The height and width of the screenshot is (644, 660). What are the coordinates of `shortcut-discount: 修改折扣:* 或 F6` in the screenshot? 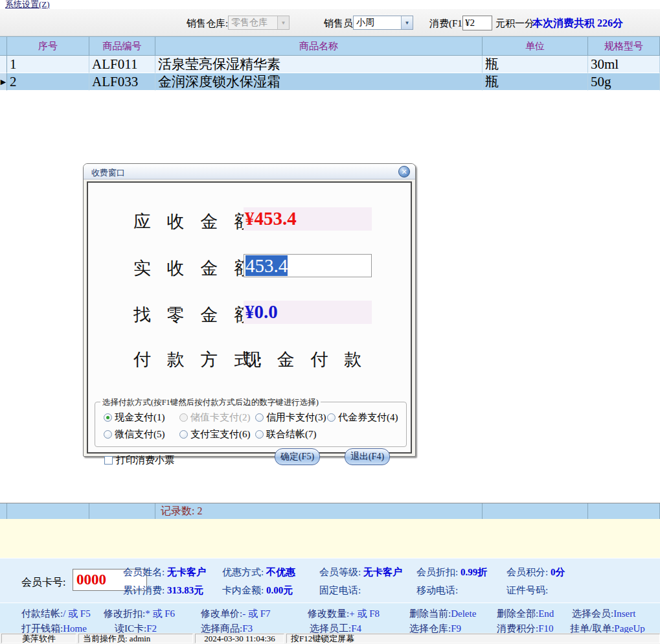 It's located at (139, 614).